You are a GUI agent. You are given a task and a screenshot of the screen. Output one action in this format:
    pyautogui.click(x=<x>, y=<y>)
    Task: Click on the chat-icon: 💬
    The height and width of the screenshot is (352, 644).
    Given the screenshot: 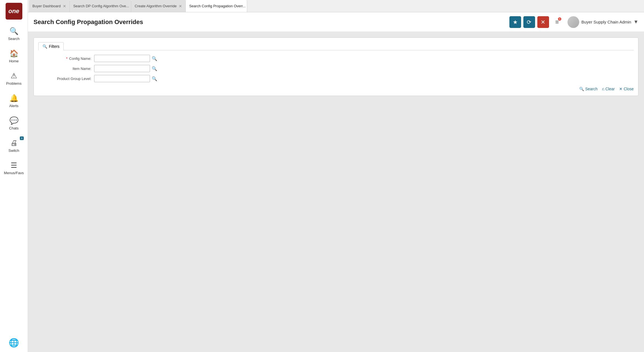 What is the action you would take?
    pyautogui.click(x=14, y=121)
    